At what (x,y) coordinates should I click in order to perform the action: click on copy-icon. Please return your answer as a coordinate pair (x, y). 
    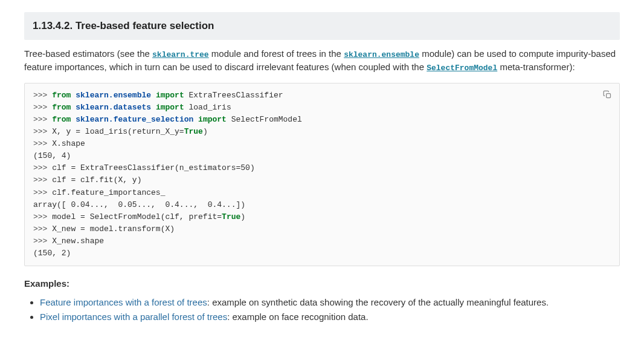
    Looking at the image, I should click on (608, 96).